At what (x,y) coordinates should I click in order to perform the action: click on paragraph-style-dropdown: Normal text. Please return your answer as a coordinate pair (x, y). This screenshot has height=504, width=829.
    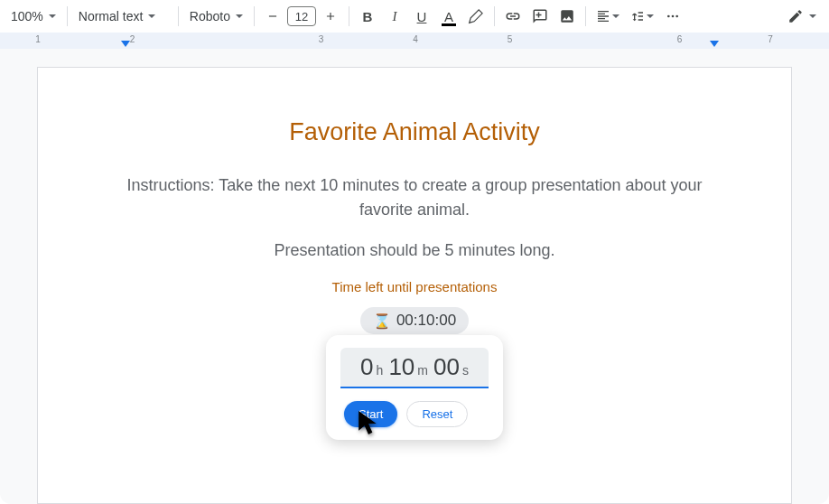
    Looking at the image, I should click on (123, 16).